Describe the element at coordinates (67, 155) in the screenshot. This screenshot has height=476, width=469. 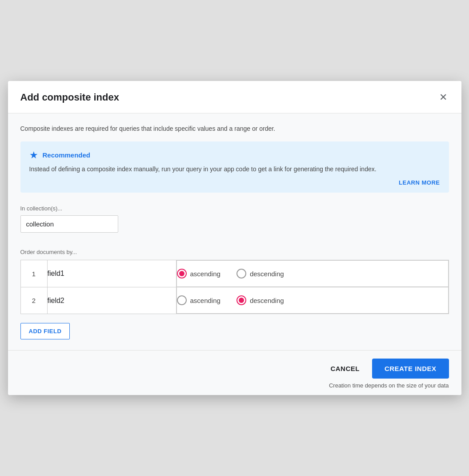
I see `rec-title: Recommended` at that location.